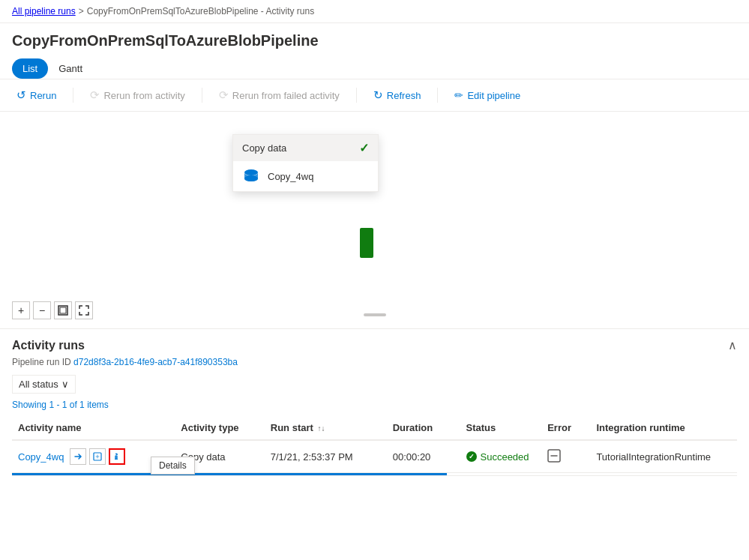 Image resolution: width=749 pixels, height=560 pixels. What do you see at coordinates (21, 310) in the screenshot?
I see `zoom-in-button: +` at bounding box center [21, 310].